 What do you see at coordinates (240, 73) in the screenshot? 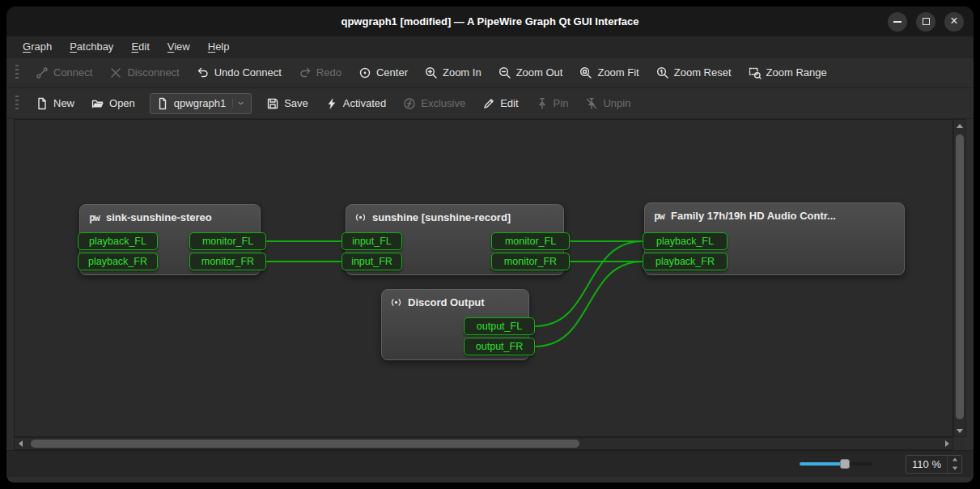
I see `undo-connect-button: Undo Connect` at bounding box center [240, 73].